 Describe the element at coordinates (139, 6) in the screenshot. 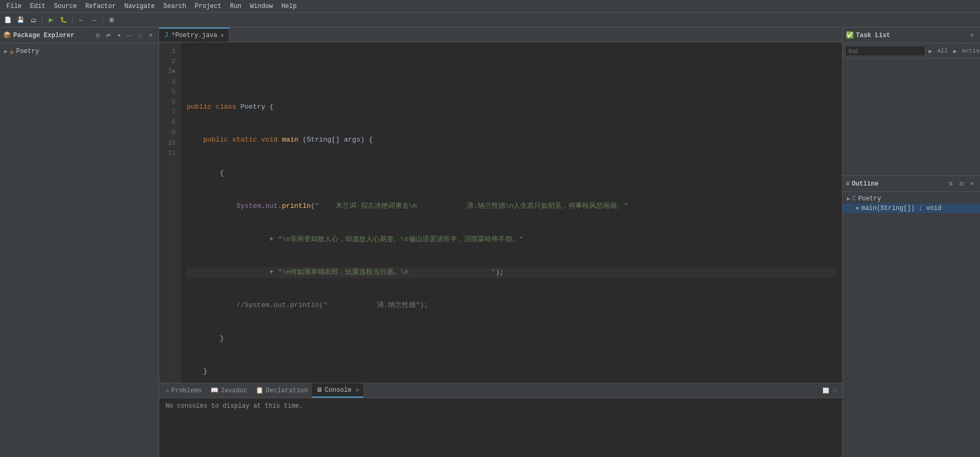

I see `menu-navigate: Navigate` at that location.